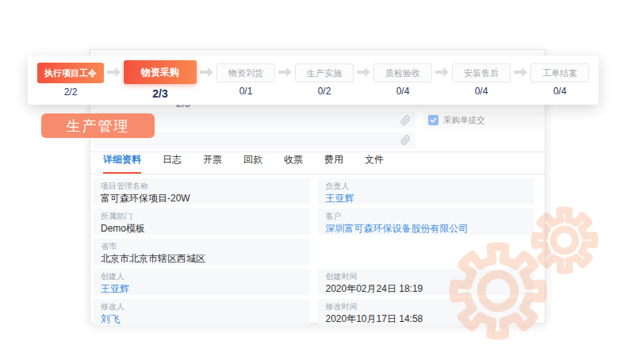 Image resolution: width=628 pixels, height=364 pixels. I want to click on tab-files: 文件, so click(374, 163).